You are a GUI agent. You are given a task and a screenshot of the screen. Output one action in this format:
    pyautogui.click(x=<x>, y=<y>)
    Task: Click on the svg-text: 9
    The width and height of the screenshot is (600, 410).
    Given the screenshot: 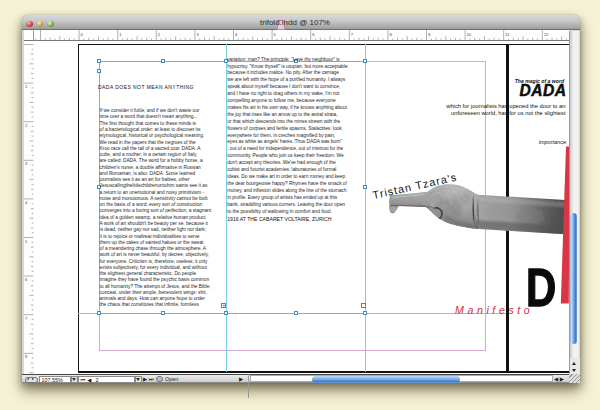 What is the action you would take?
    pyautogui.click(x=430, y=34)
    